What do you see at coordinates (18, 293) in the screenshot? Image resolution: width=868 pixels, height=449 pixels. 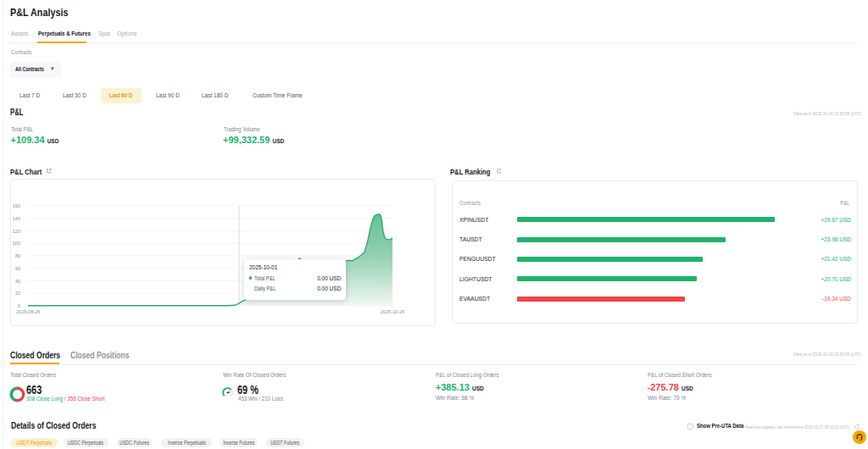 I see `svg-text: 20` at bounding box center [18, 293].